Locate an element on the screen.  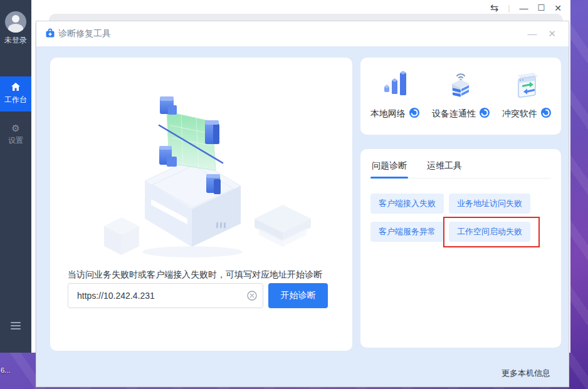
dialog-header: 诊断修复工具 — ✕ is located at coordinates (302, 34).